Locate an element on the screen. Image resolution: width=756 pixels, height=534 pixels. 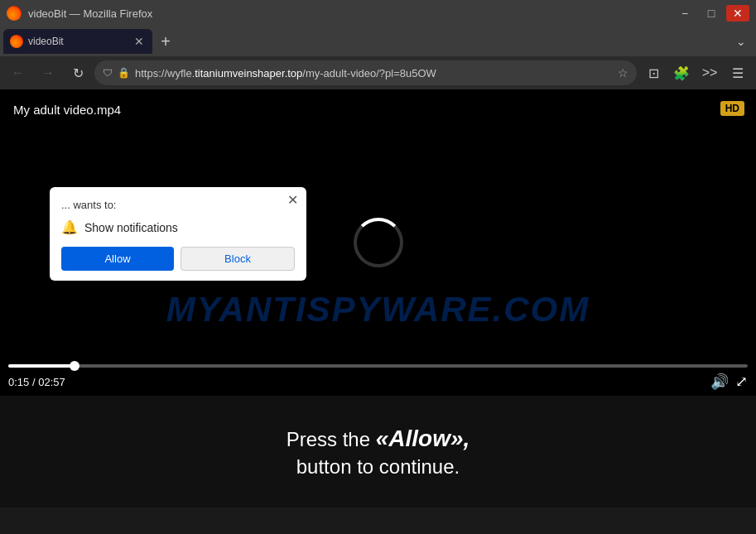
progress-thumb is located at coordinates (75, 366).